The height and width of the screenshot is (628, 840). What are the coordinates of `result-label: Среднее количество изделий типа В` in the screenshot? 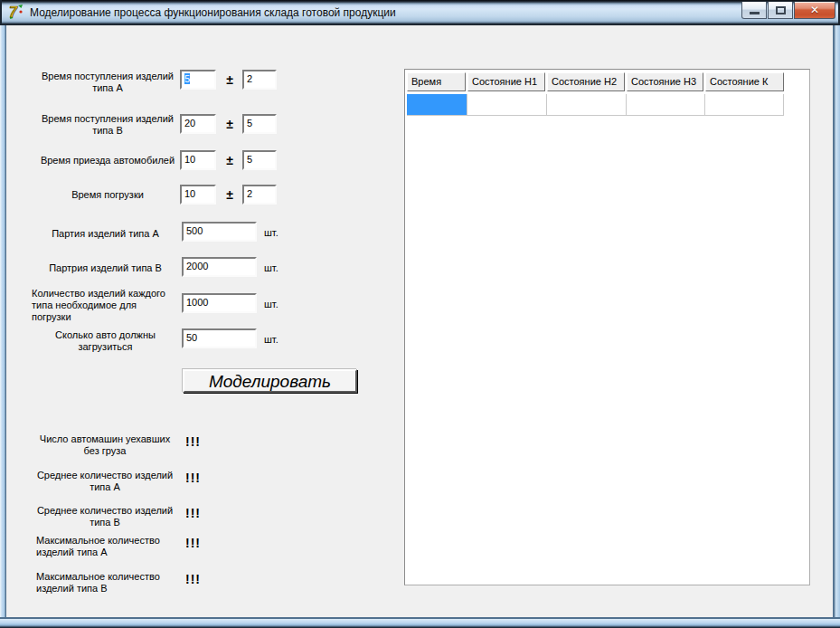 It's located at (105, 517).